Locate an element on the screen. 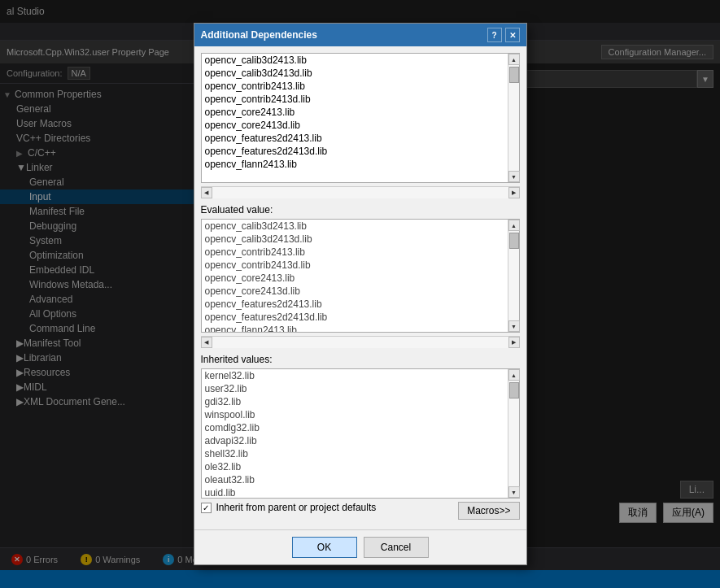  inherited-list-item: ole32.lib is located at coordinates (355, 467).